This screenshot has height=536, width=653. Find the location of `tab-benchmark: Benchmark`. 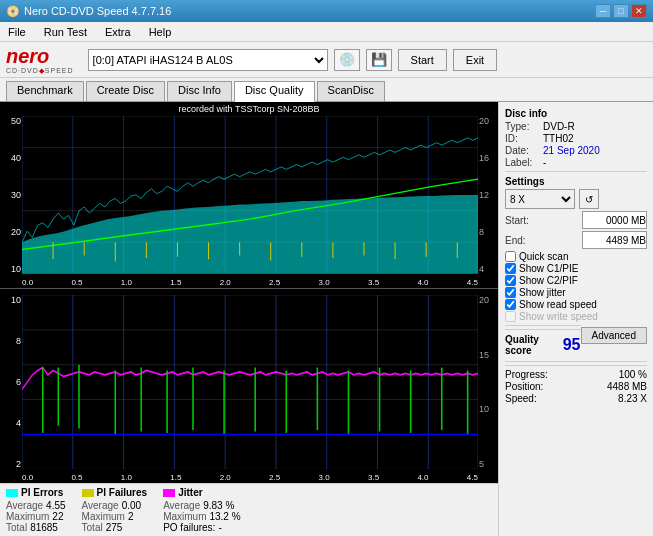

tab-benchmark: Benchmark is located at coordinates (45, 91).